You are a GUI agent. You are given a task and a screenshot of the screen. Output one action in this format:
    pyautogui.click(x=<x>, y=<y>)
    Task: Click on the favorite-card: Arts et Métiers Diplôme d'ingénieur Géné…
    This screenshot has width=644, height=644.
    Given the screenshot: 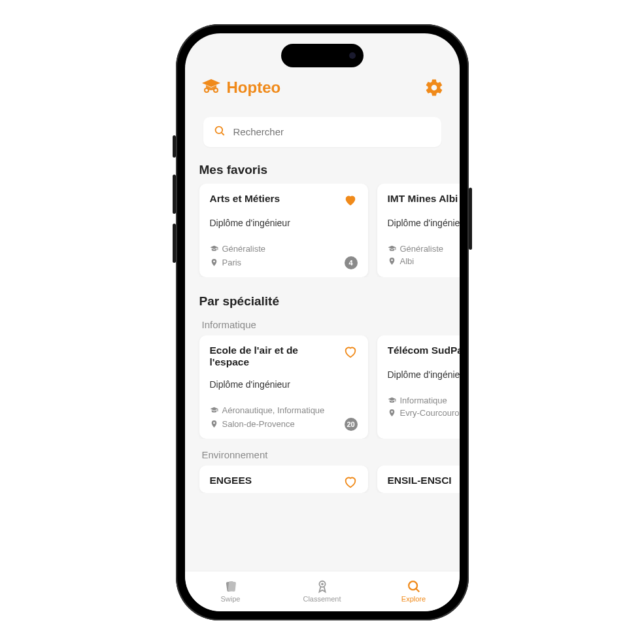 What is the action you would take?
    pyautogui.click(x=284, y=230)
    